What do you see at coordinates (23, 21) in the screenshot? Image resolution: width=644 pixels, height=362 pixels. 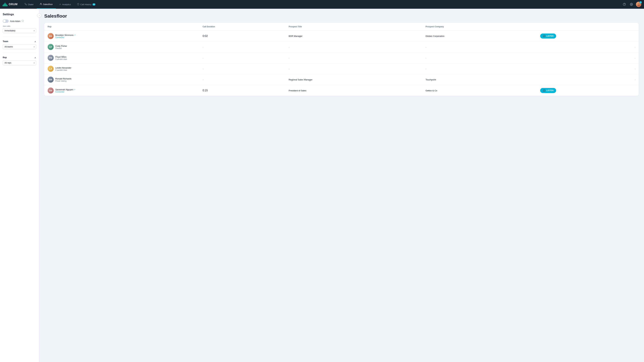 I see `auto-listen-info-icon` at bounding box center [23, 21].